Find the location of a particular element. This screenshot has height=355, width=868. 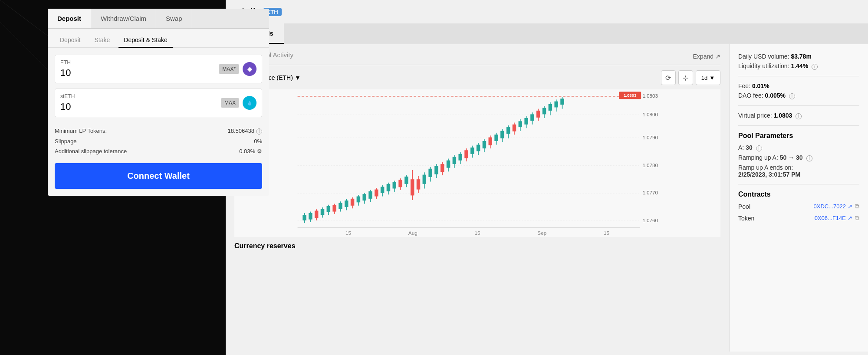

contracts-title: Contracts is located at coordinates (799, 194).